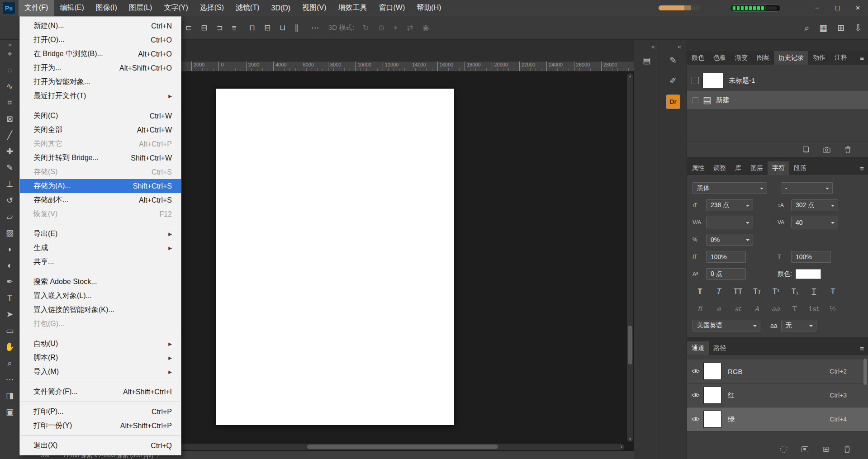  What do you see at coordinates (807, 188) in the screenshot?
I see `font-style-select: -` at bounding box center [807, 188].